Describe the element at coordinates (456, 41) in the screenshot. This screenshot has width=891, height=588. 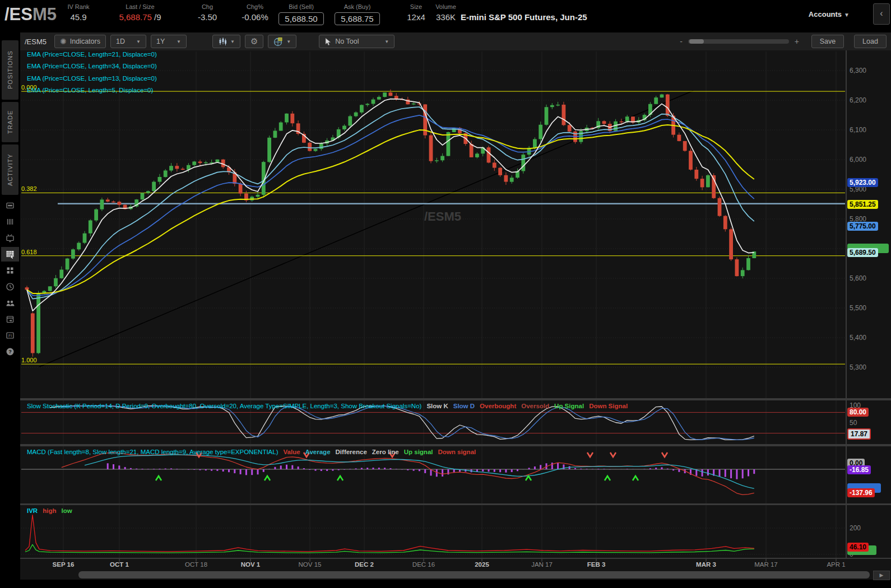
I see `chart-toolbar: /ESM5 ✺ Indicators 1D▼ 1Y▼ ▼ ⚙` at that location.